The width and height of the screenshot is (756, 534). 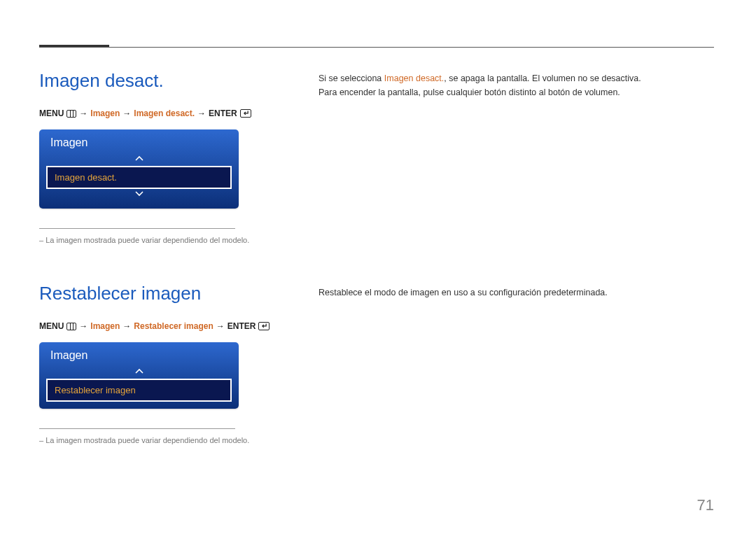 I want to click on osd-down-arrow-row, so click(x=139, y=195).